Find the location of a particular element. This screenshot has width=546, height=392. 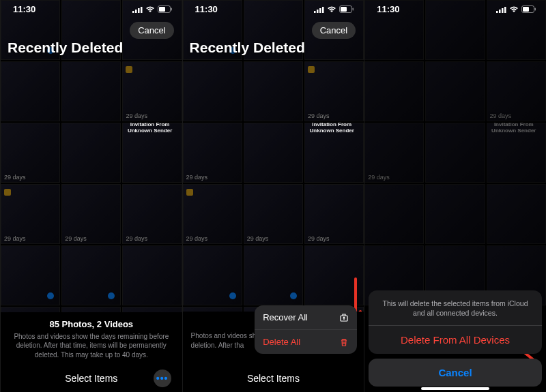

ellipsis-icon: ••• is located at coordinates (162, 378).